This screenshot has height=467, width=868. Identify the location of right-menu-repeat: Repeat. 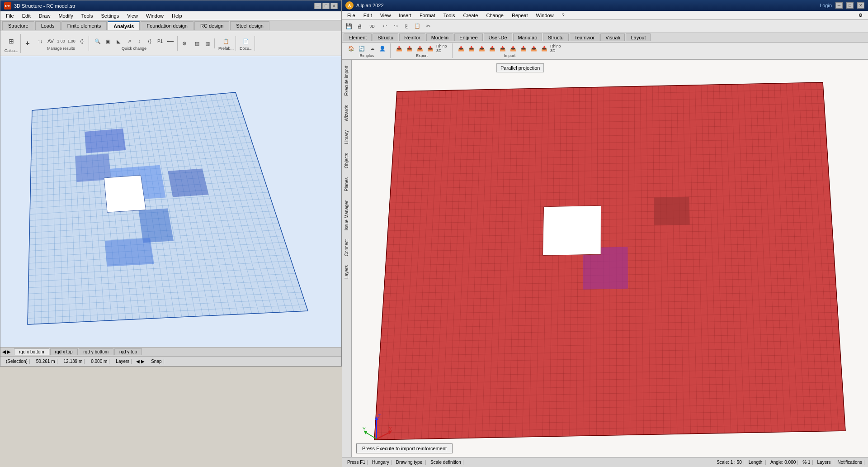
(520, 15).